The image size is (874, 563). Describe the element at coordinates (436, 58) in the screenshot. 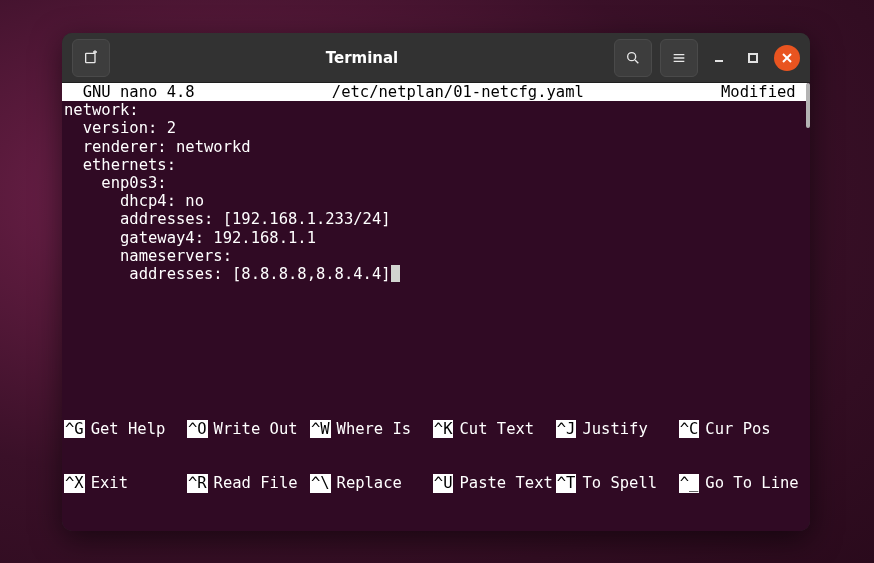

I see `titlebar: Terminal` at that location.